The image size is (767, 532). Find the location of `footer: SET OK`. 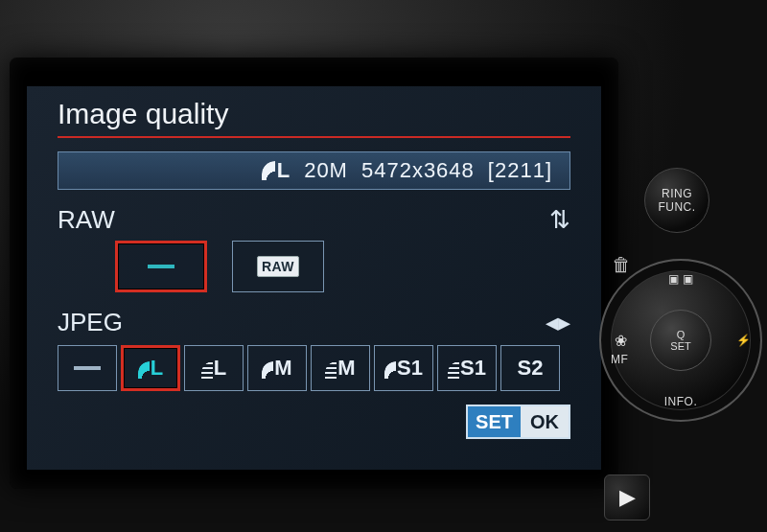

footer: SET OK is located at coordinates (314, 422).